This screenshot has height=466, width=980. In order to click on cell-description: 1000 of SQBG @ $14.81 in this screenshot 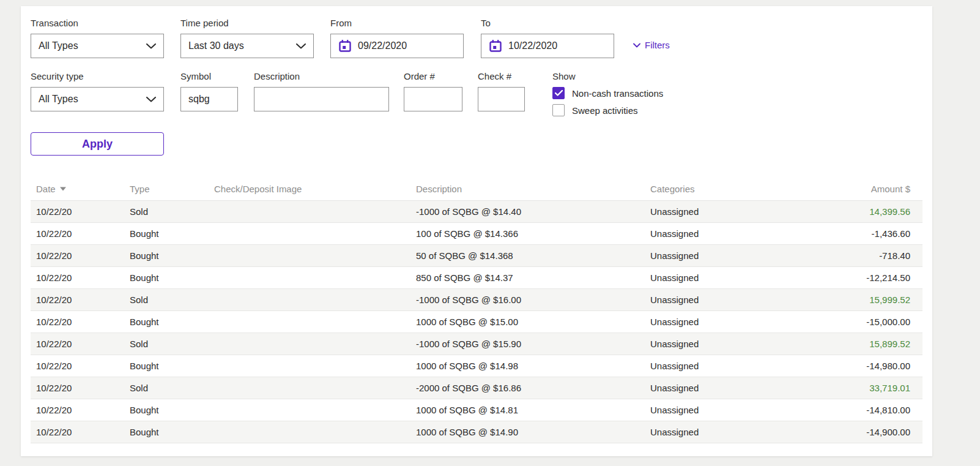, I will do `click(527, 410)`.